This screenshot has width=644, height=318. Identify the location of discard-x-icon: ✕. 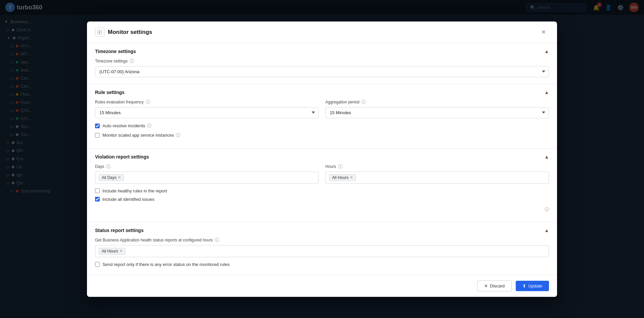
(486, 286).